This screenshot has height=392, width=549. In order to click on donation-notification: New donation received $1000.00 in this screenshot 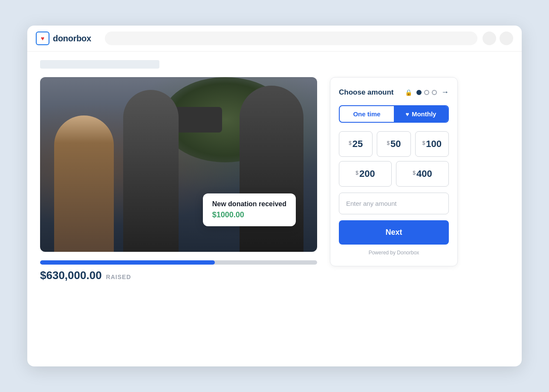, I will do `click(249, 210)`.